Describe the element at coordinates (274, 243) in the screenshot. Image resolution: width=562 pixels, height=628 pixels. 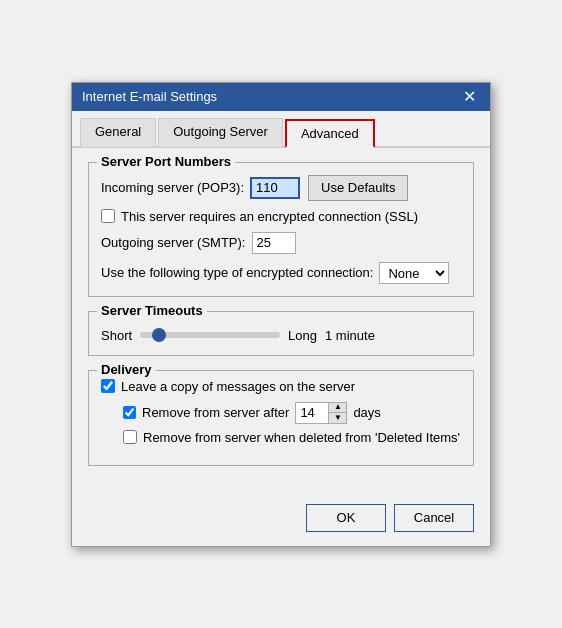
I see `outgoing-server-input` at that location.